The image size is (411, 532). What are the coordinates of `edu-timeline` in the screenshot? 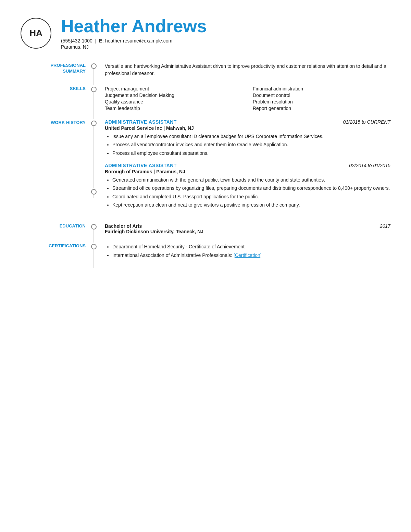 It's located at (94, 233).